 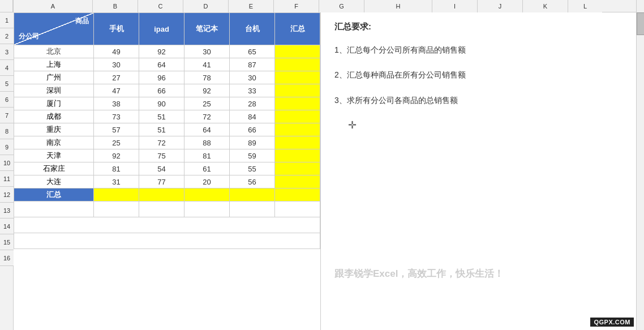 I want to click on cell-b5: 47, so click(x=117, y=91).